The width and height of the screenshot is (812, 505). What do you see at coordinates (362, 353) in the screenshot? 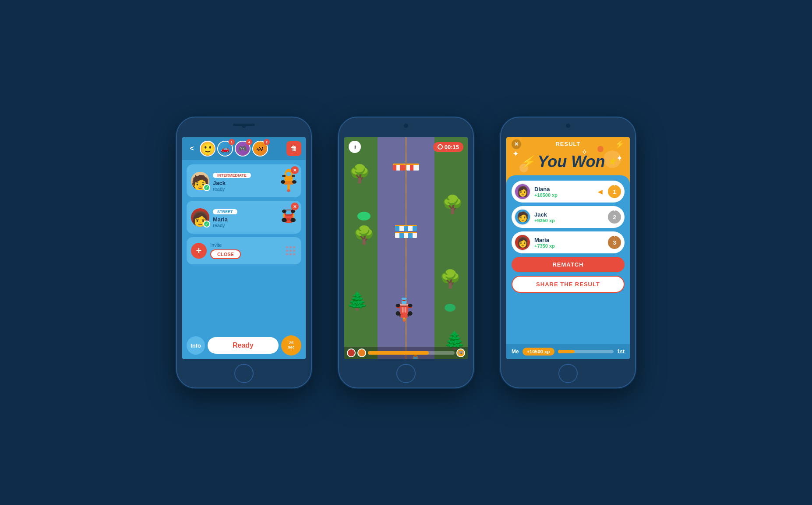
I see `mini-avatar-opponent` at bounding box center [362, 353].